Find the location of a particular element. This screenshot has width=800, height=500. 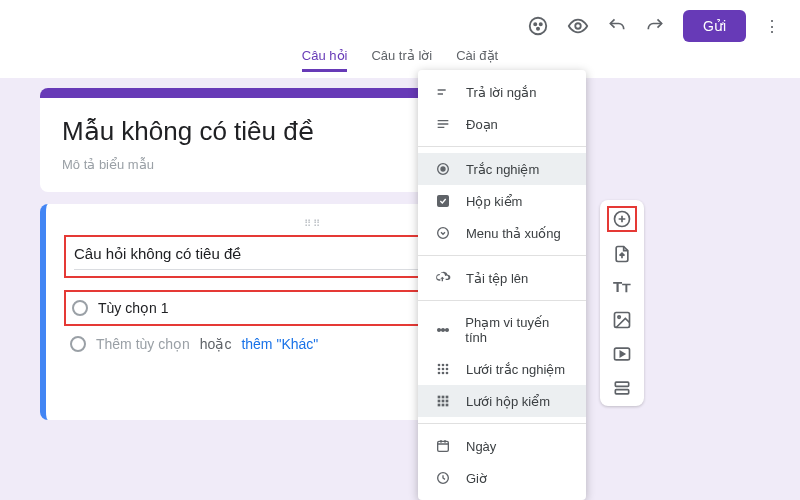

calendar-icon is located at coordinates (443, 446).